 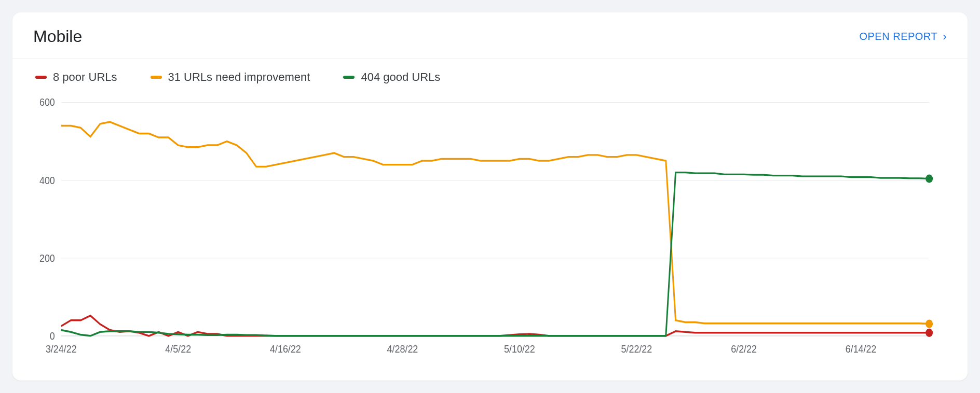 What do you see at coordinates (490, 72) in the screenshot?
I see `chart-legend: 8 poor URLs 31 URLs need improvement 404…` at bounding box center [490, 72].